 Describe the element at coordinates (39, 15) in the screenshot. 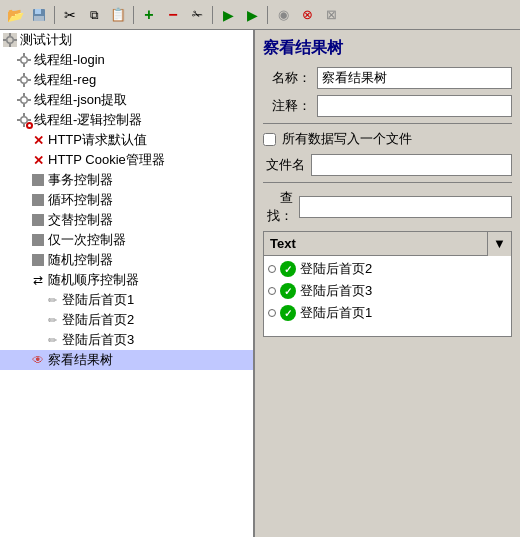

I see `save-button` at that location.